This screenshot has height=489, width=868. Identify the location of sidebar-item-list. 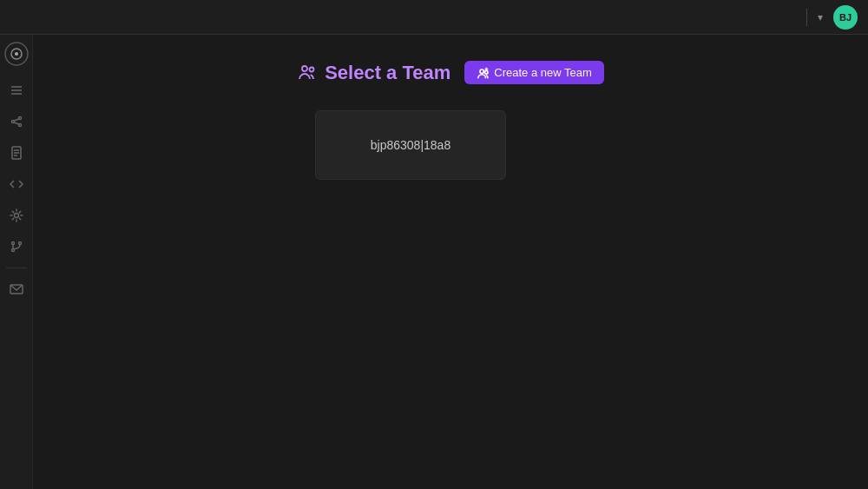
(16, 90).